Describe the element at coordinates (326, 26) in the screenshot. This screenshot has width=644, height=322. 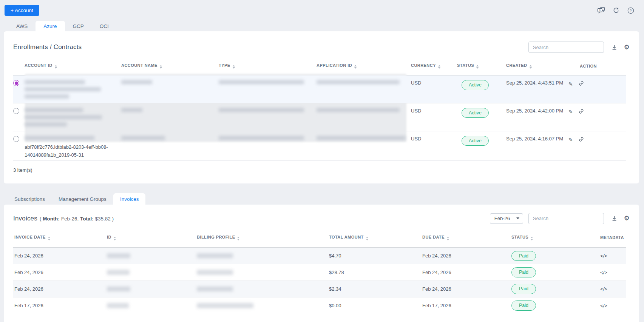
I see `provider-tabs: AWS Azure GCP OCI` at that location.